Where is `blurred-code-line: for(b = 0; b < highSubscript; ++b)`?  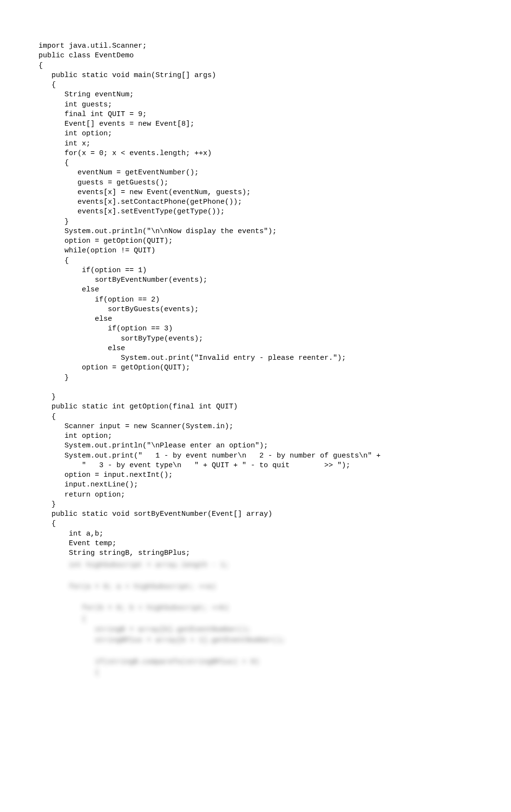
blurred-code-line: for(b = 0; b < highSubscript; ++b) is located at coordinates (256, 608).